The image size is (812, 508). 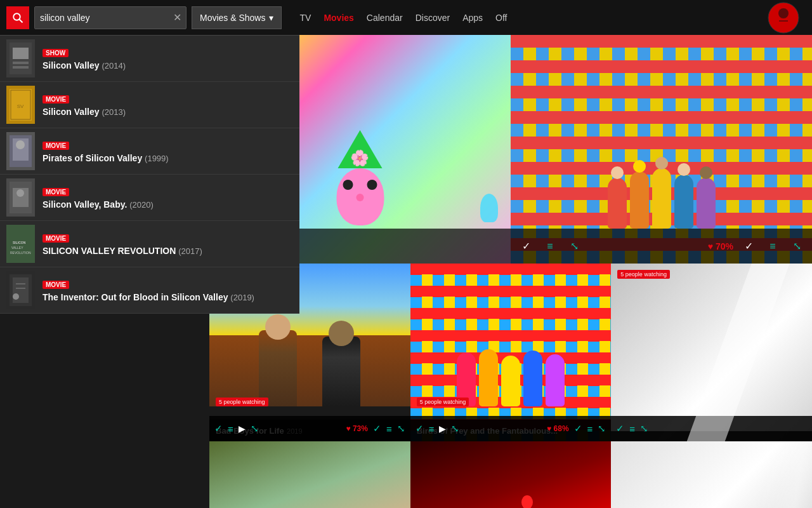 What do you see at coordinates (645, 429) in the screenshot?
I see `expand-icon-5: ⤡` at bounding box center [645, 429].